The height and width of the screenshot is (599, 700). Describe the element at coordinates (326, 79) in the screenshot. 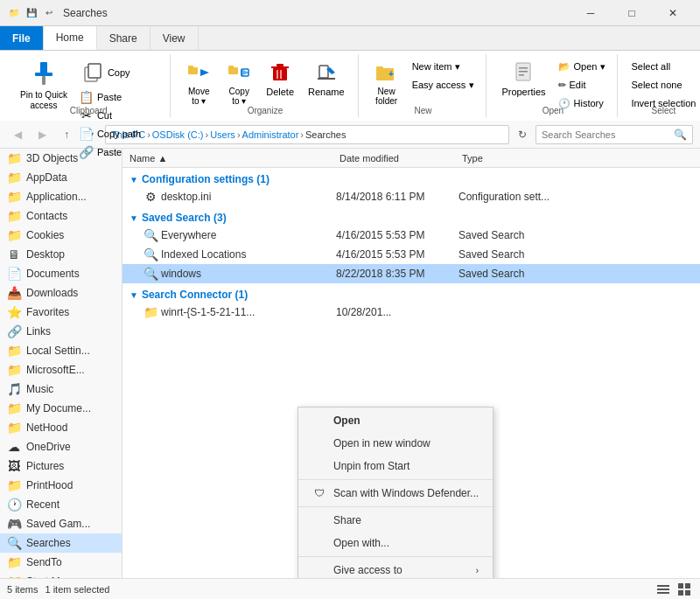

I see `rename-button: Rename` at that location.